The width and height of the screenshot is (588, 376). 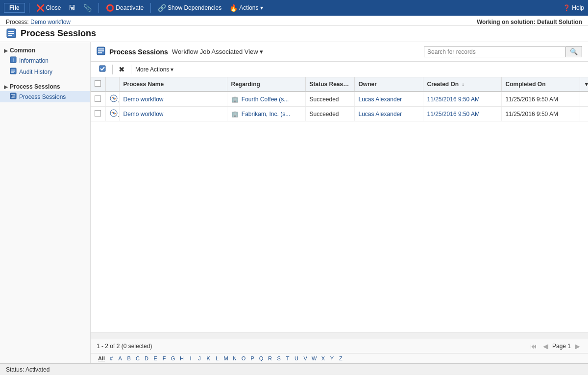 I want to click on sidebar-item-information: i Information, so click(x=45, y=61).